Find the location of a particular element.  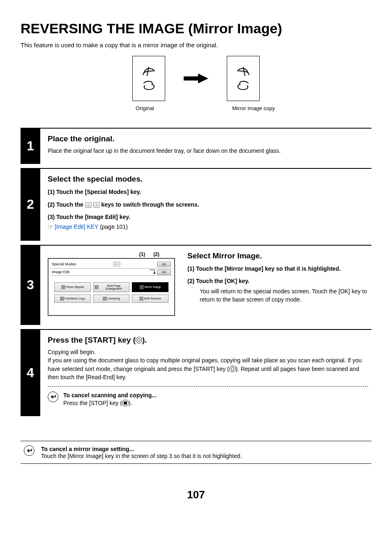

callout-leader-line is located at coordinates (153, 272).